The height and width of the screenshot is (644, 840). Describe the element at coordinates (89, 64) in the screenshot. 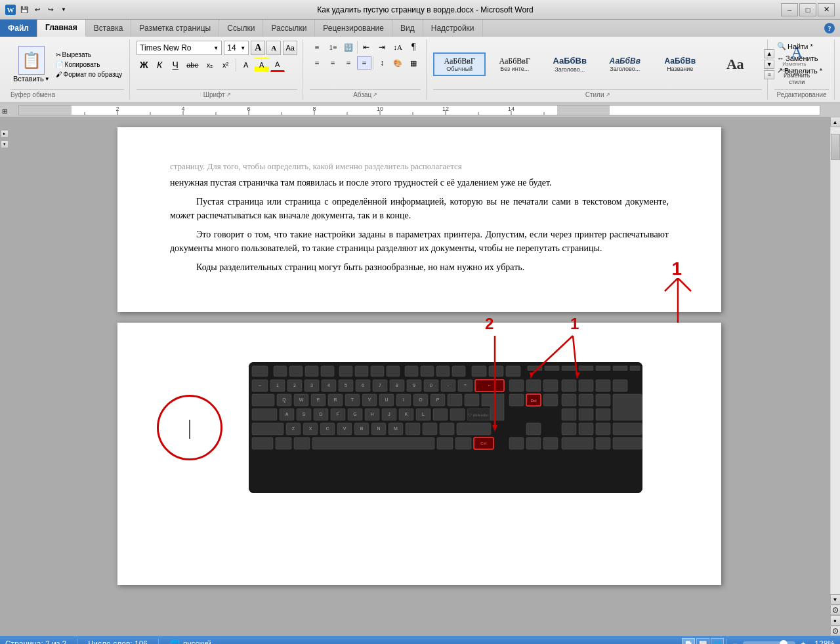

I see `copy-button: 📄Копировать` at that location.